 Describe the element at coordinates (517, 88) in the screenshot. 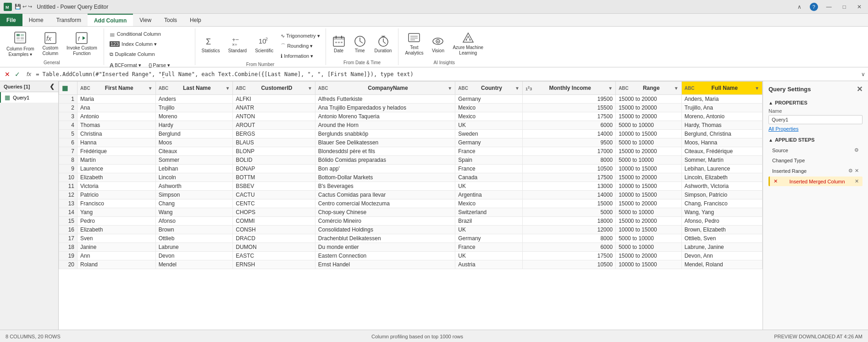

I see `country-filter-icon: ▼` at that location.